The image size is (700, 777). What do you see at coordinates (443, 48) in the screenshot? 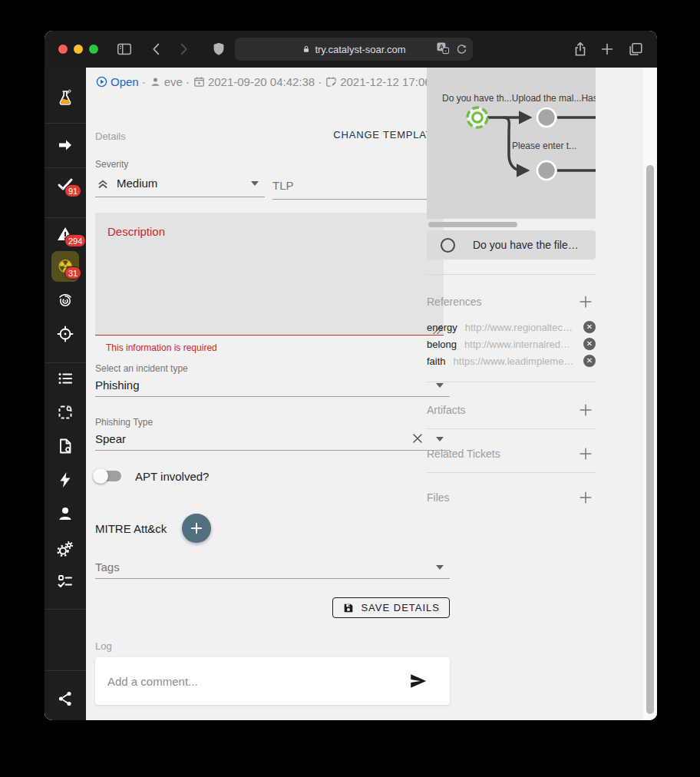
I see `translate-icon: A x` at bounding box center [443, 48].